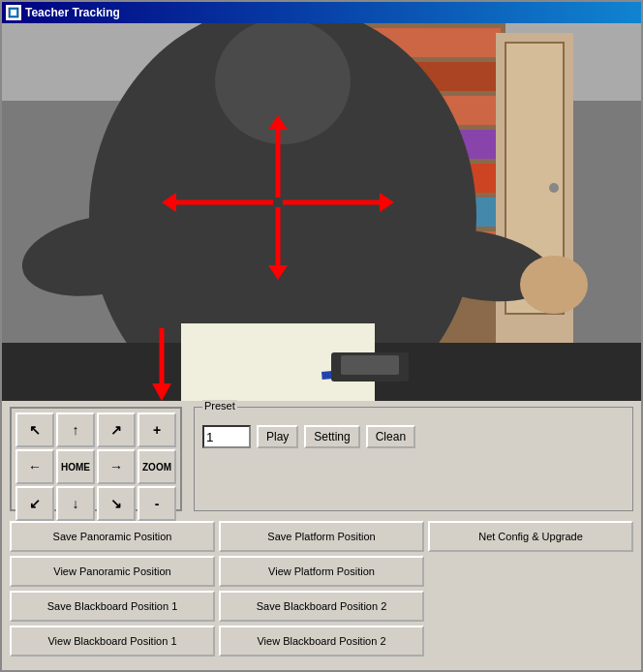 The height and width of the screenshot is (672, 643). Describe the element at coordinates (96, 467) in the screenshot. I see `dpad-grid: ↖ ↑ ↗ + ← HOME → ZOOM ↙ ↓ ↘ -` at that location.